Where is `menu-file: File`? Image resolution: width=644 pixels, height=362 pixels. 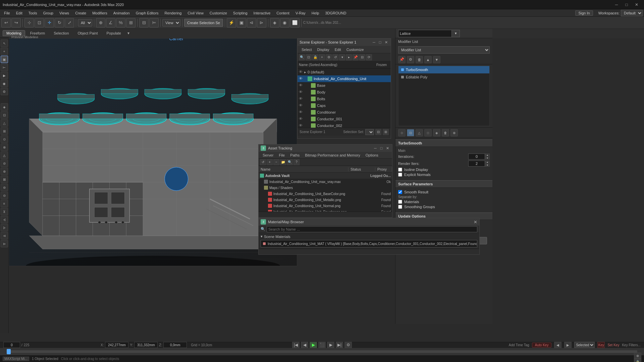
menu-file: File is located at coordinates (7, 13).